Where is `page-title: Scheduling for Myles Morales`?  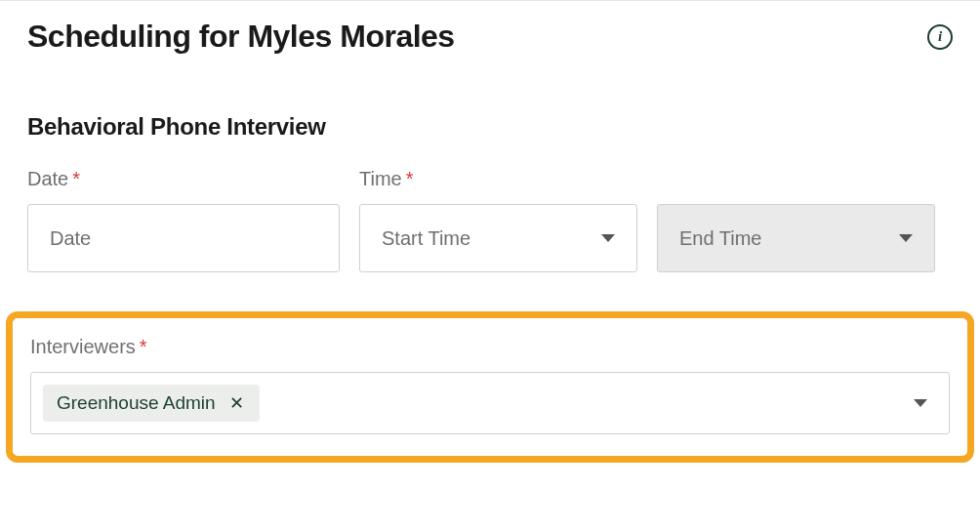
page-title: Scheduling for Myles Morales is located at coordinates (241, 37).